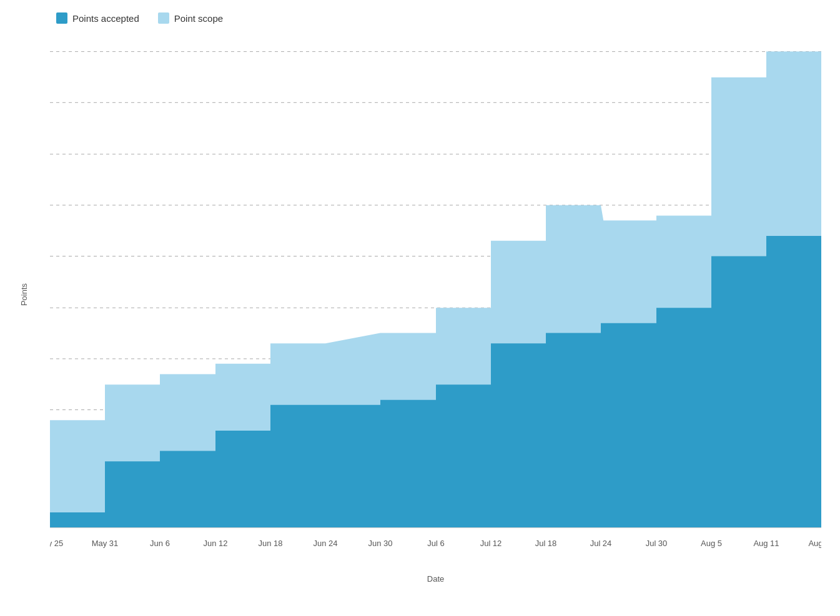 This screenshot has width=840, height=616. Describe the element at coordinates (381, 543) in the screenshot. I see `svg-text: Jun 30` at that location.